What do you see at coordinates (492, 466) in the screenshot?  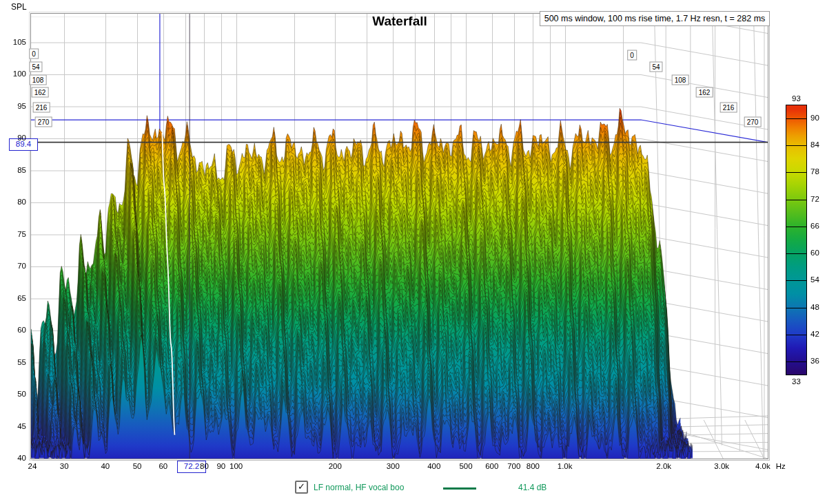 I see `x-tick-label: 600` at bounding box center [492, 466].